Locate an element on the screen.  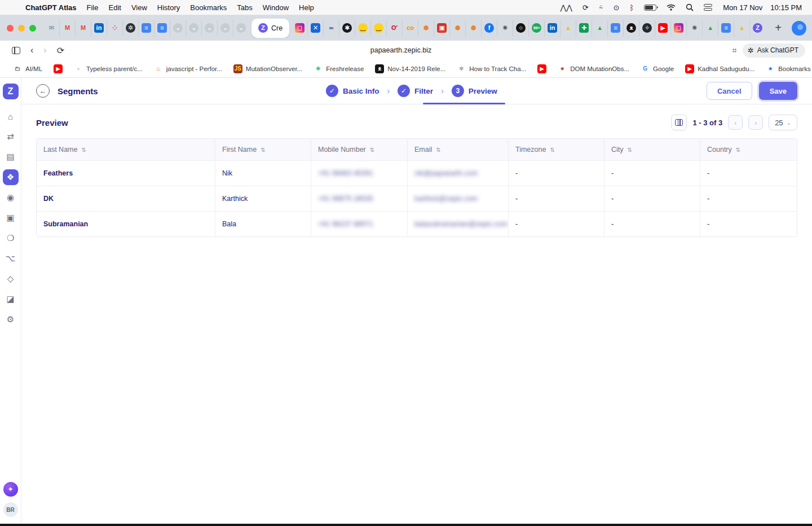
save-button: Save is located at coordinates (778, 91).